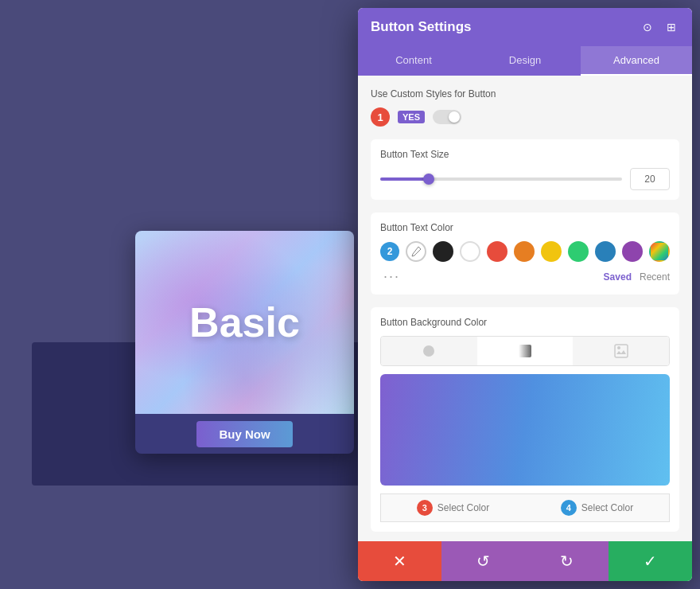  Describe the element at coordinates (422, 27) in the screenshot. I see `panel-title: Button Settings` at that location.